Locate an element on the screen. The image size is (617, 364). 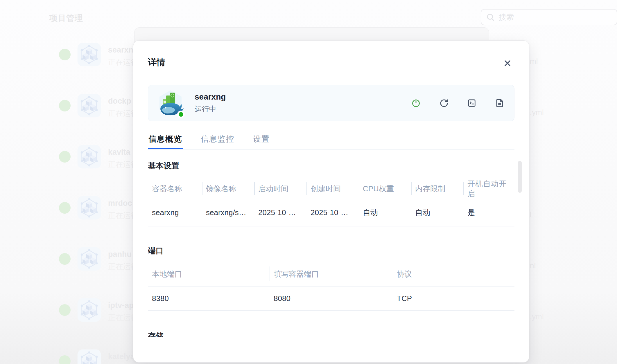
col-protocol: 协议 is located at coordinates (454, 274).